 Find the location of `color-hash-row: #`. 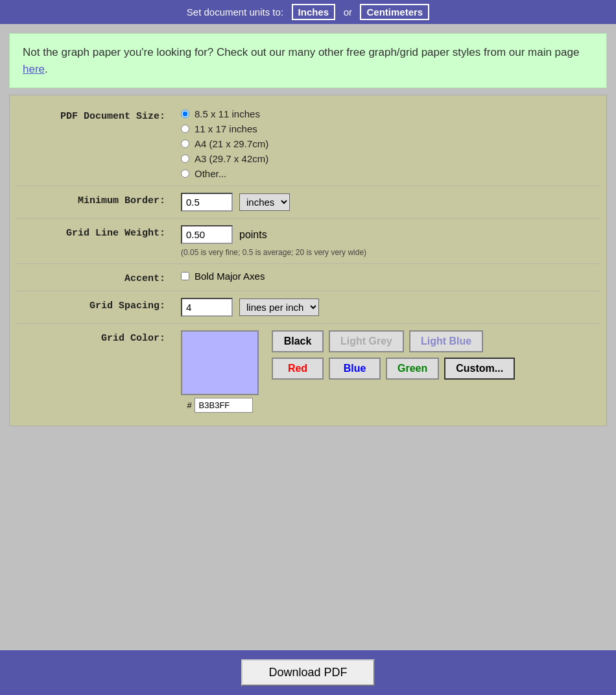

color-hash-row: # is located at coordinates (219, 405).